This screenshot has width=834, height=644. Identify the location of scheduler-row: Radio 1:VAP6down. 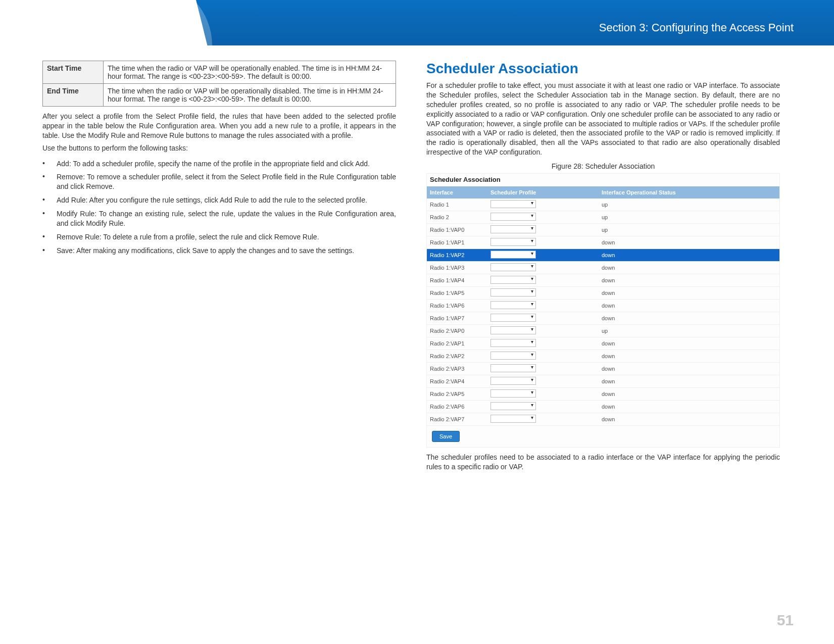
(603, 306).